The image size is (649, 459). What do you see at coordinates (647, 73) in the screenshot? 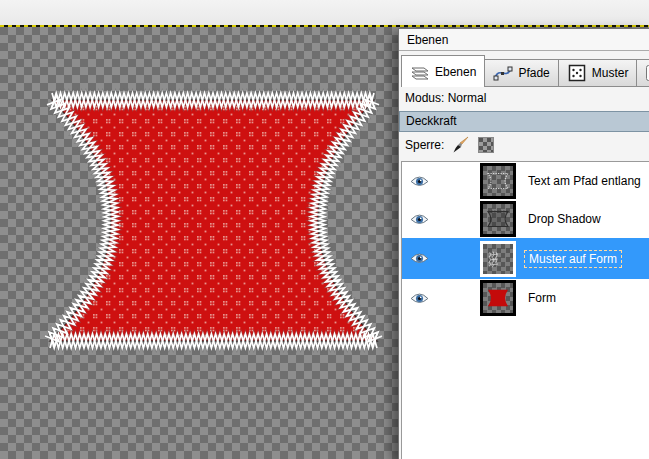
I see `tools-icon` at bounding box center [647, 73].